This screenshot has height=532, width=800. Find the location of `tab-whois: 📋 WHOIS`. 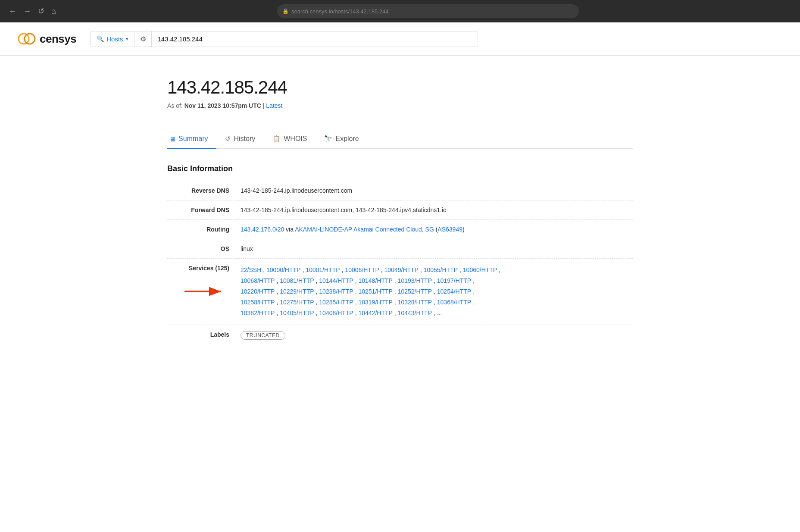

tab-whois: 📋 WHOIS is located at coordinates (293, 140).